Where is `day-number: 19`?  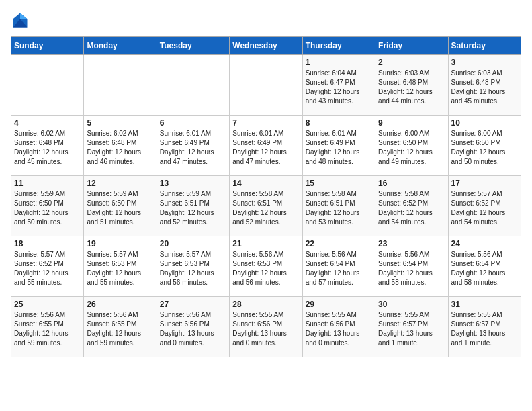 day-number: 19 is located at coordinates (120, 244).